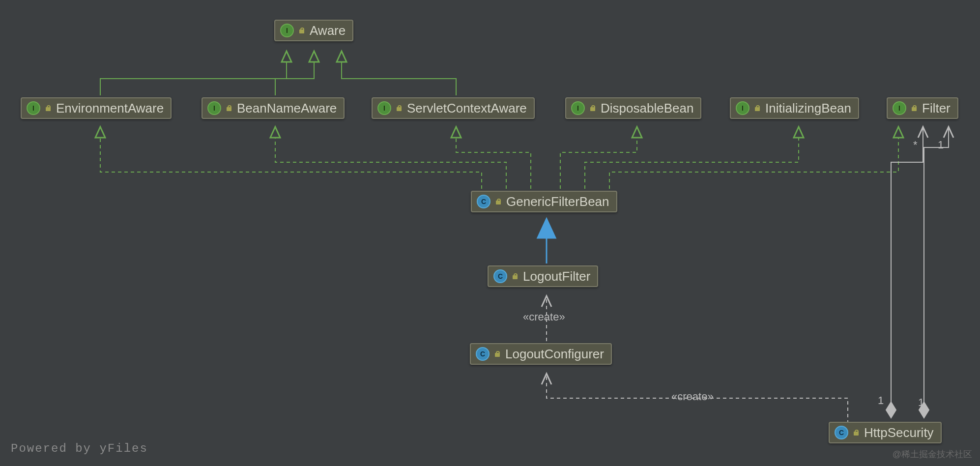 The height and width of the screenshot is (466, 980). What do you see at coordinates (556, 276) in the screenshot?
I see `node-label: LogoutFilter` at bounding box center [556, 276].